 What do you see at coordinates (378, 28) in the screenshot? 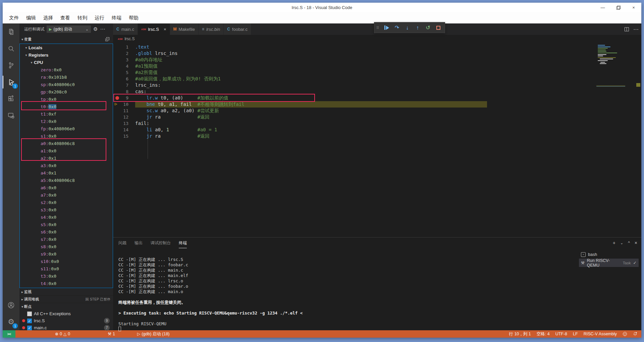
I see `drag-grip-icon: ⠿` at bounding box center [378, 28].